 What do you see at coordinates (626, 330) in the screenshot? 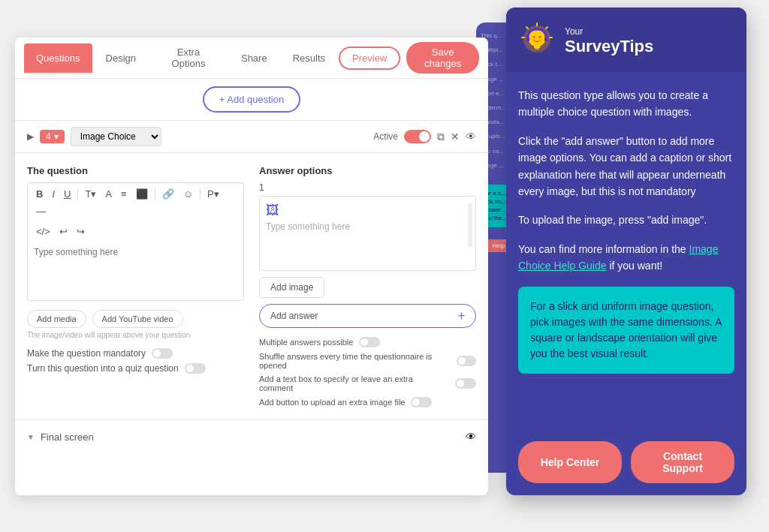
I see `tips-highlight-block: For a slick and uniform image question, …` at bounding box center [626, 330].